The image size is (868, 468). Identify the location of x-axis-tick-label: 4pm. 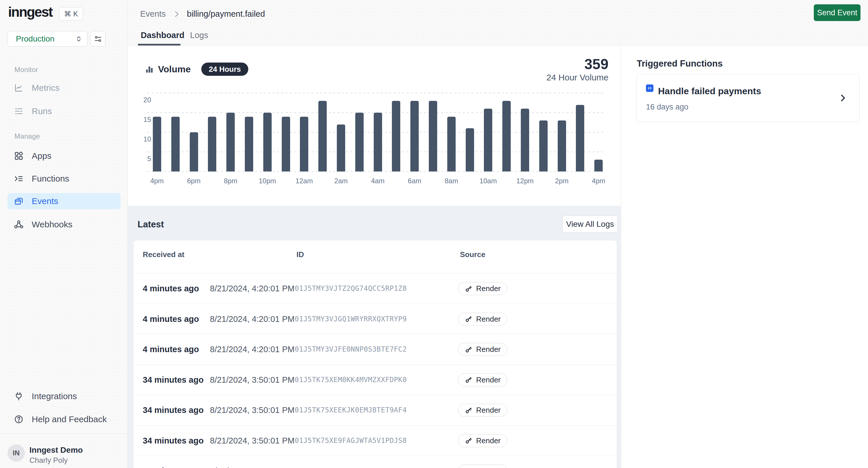
(157, 181).